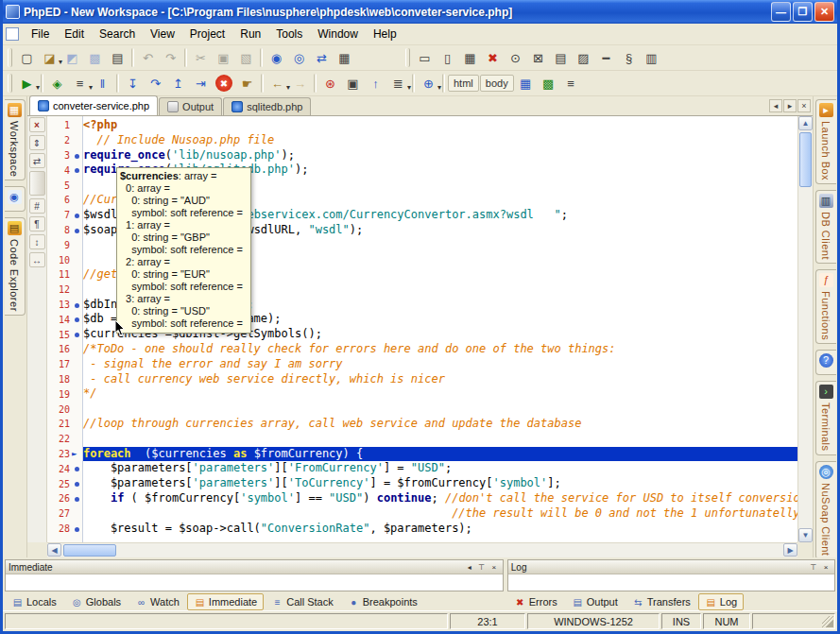  Describe the element at coordinates (64, 126) in the screenshot. I see `gutter-line: 1` at that location.